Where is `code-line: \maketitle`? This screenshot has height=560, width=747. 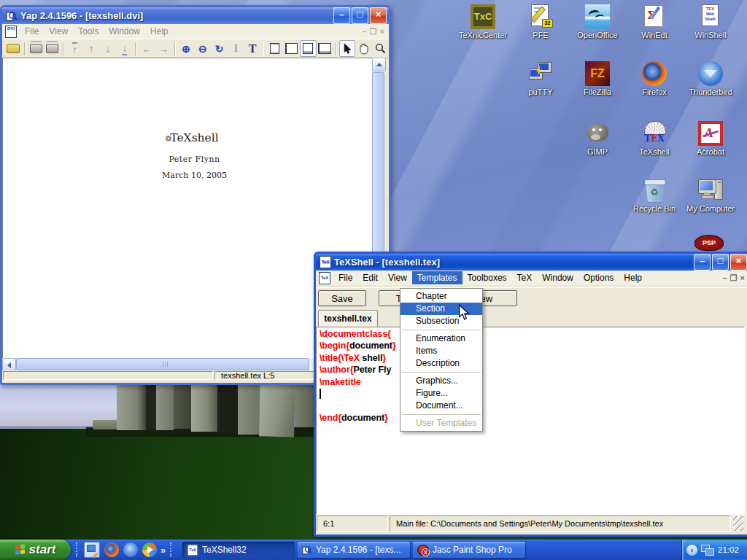 code-line: \maketitle is located at coordinates (532, 382).